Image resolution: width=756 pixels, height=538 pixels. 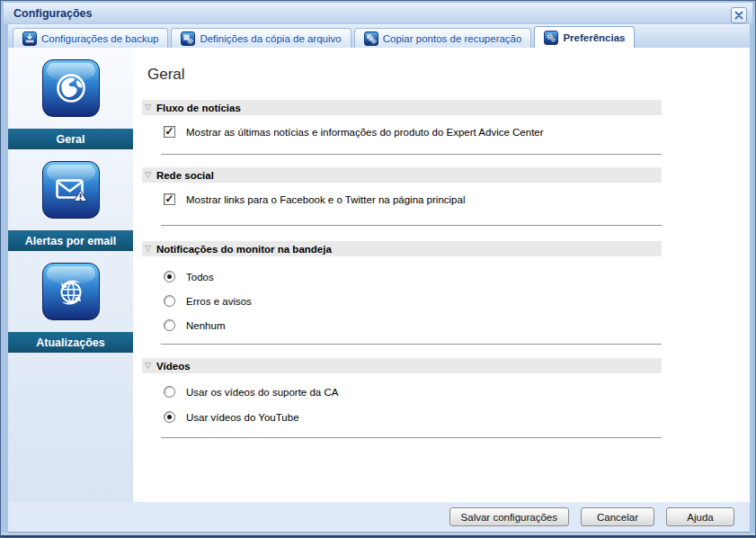 I want to click on file-copy-settings-icon, so click(x=188, y=39).